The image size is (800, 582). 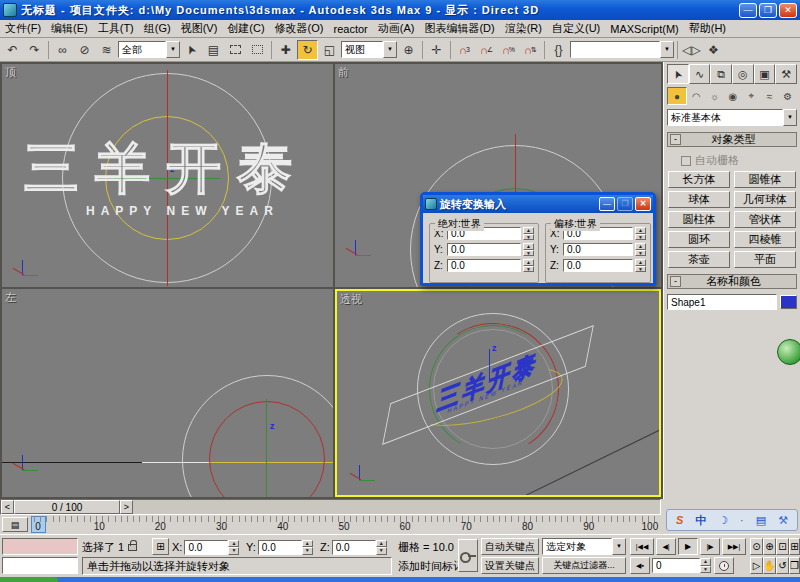 I want to click on object-type-button-5: 管状体, so click(x=765, y=220).